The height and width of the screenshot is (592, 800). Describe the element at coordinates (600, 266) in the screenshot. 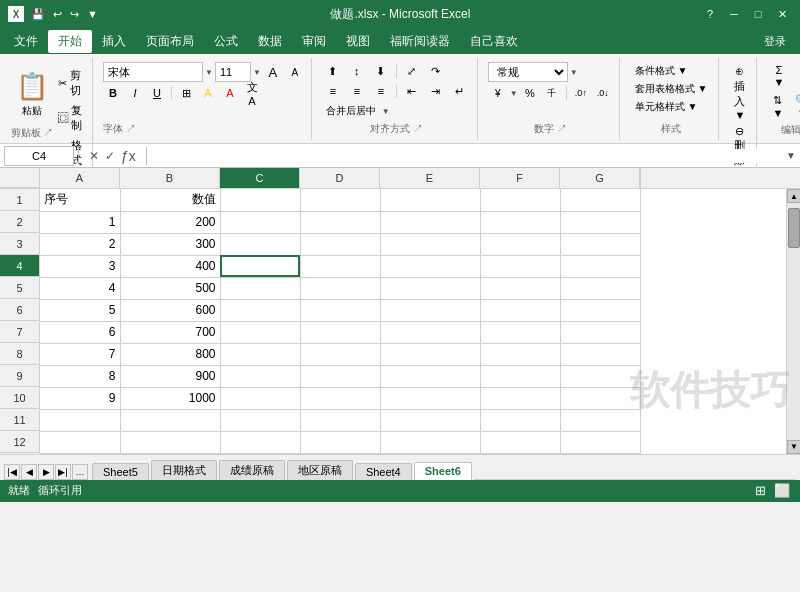

I see `cell-g4` at that location.